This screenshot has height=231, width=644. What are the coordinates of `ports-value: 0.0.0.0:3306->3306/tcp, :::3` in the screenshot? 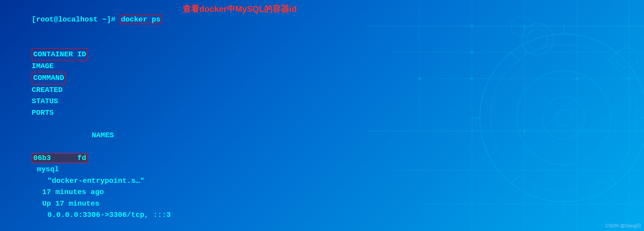 It's located at (109, 215).